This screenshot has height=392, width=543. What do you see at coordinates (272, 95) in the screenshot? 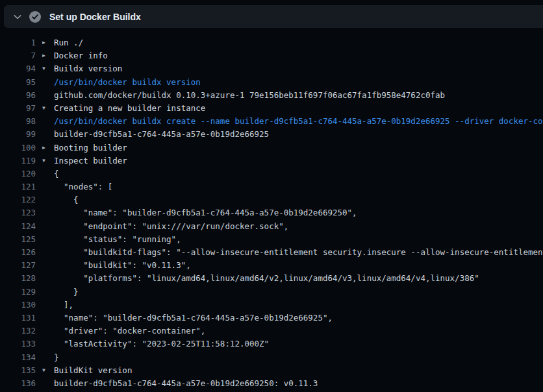
I see `log-line: 96github.com/docker/buildx 0.10.3+azure-…` at bounding box center [272, 95].